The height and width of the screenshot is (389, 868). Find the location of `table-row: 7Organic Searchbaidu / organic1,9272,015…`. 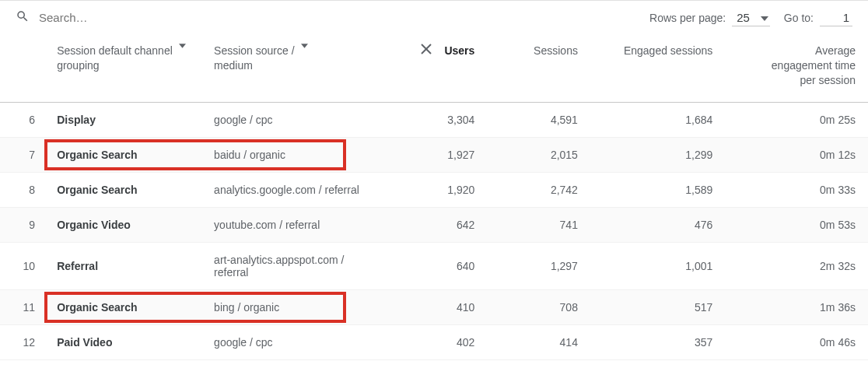

table-row: 7Organic Searchbaidu / organic1,9272,015… is located at coordinates (434, 154).